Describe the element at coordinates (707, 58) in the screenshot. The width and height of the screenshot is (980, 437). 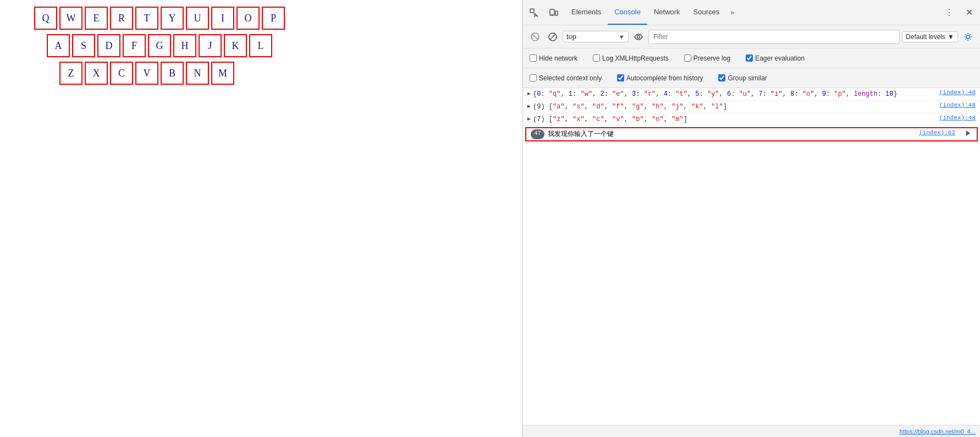
I see `preserve-log-option: Preserve log` at that location.